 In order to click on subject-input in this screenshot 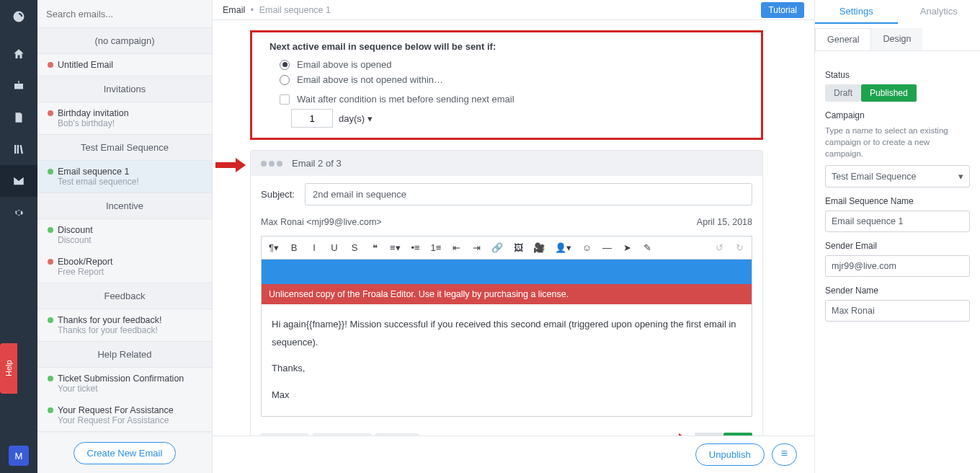, I will do `click(529, 195)`.